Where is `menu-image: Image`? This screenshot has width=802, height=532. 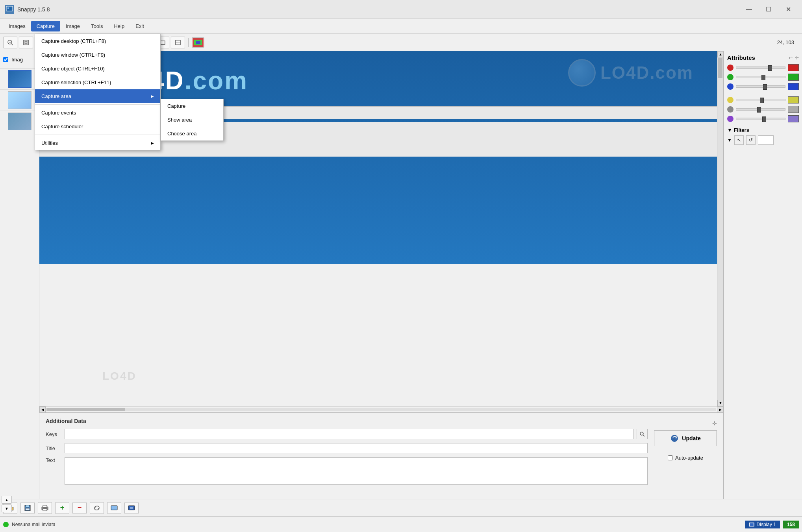 menu-image: Image is located at coordinates (73, 26).